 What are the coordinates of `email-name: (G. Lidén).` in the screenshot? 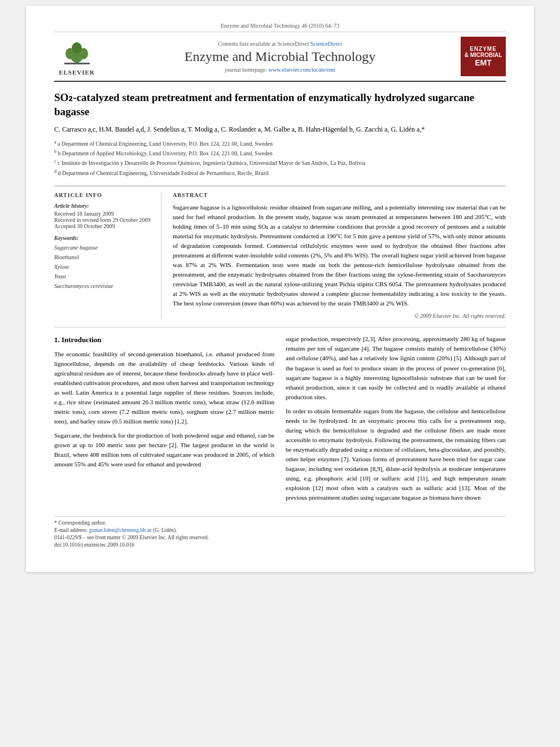 It's located at (165, 530).